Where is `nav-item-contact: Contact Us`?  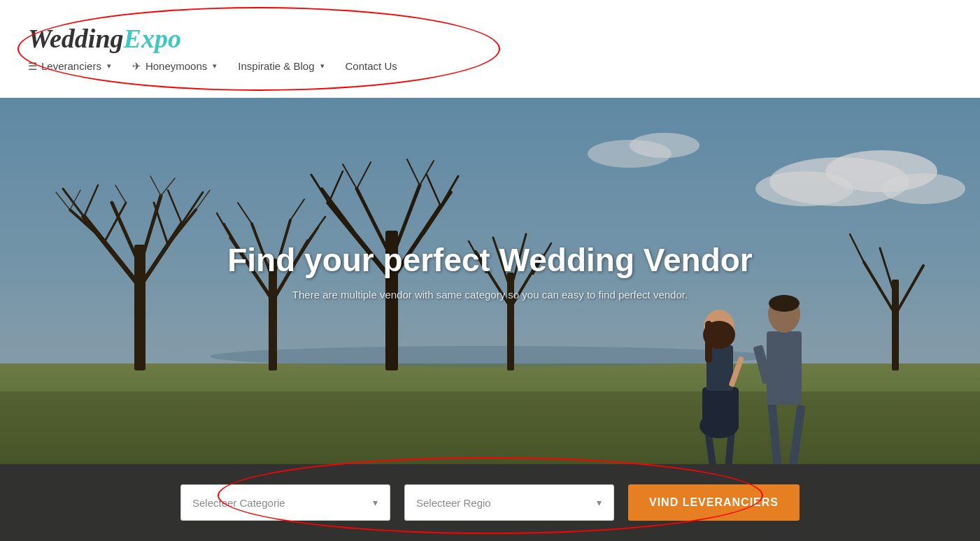 nav-item-contact: Contact Us is located at coordinates (371, 66).